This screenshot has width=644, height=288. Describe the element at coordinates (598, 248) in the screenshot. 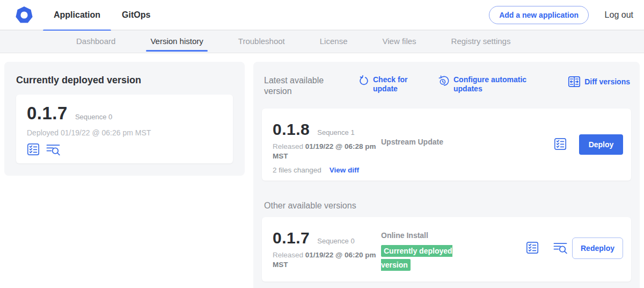

I see `redeploy-button: Redeploy` at that location.